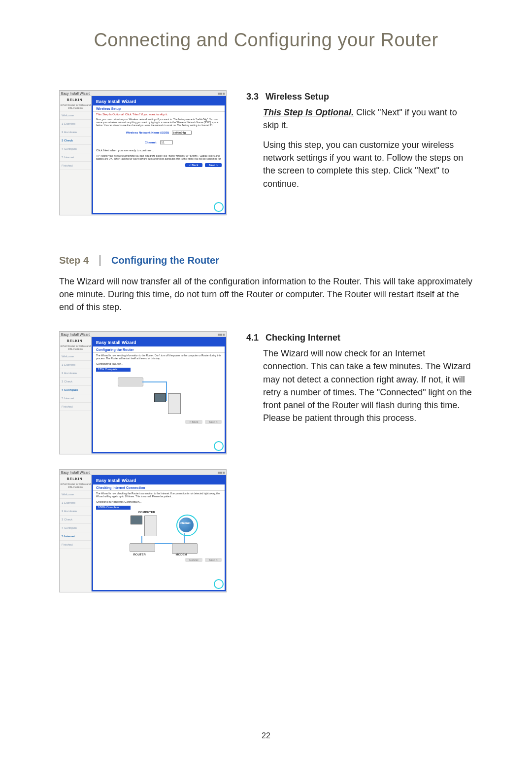 This screenshot has width=532, height=760. I want to click on computer-label: COMPUTER, so click(147, 512).